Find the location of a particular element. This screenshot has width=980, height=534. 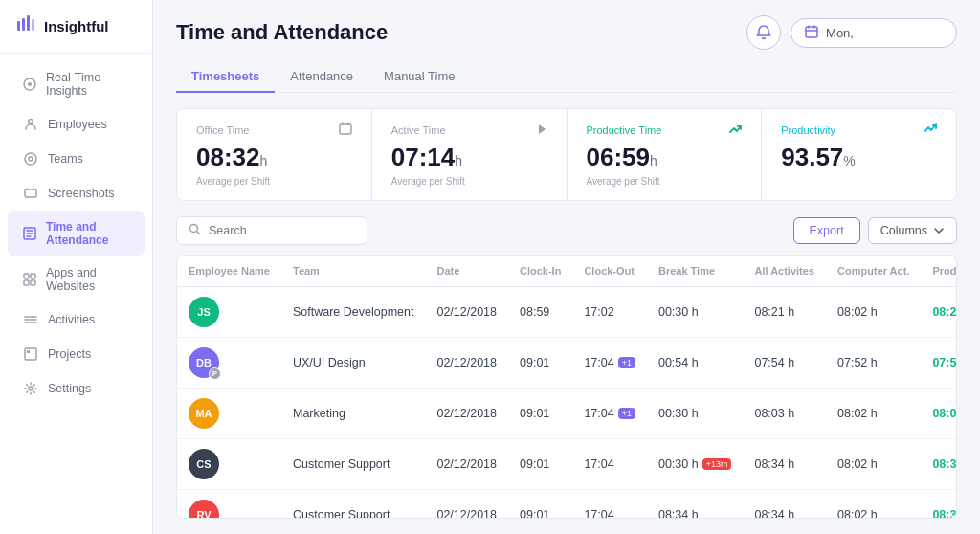

stat-active-time: Active Time 07:14h Average per Shift is located at coordinates (470, 155).